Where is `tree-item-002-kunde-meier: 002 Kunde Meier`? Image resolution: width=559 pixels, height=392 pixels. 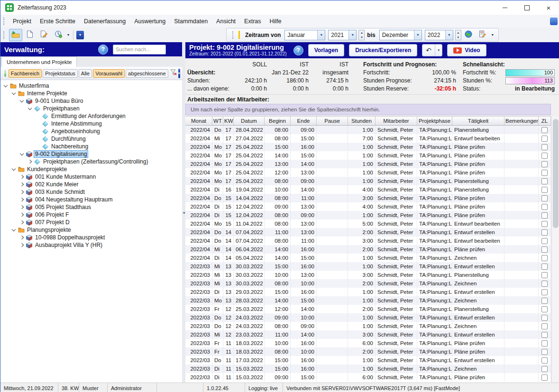
tree-item-002-kunde-meier: 002 Kunde Meier is located at coordinates (91, 184).